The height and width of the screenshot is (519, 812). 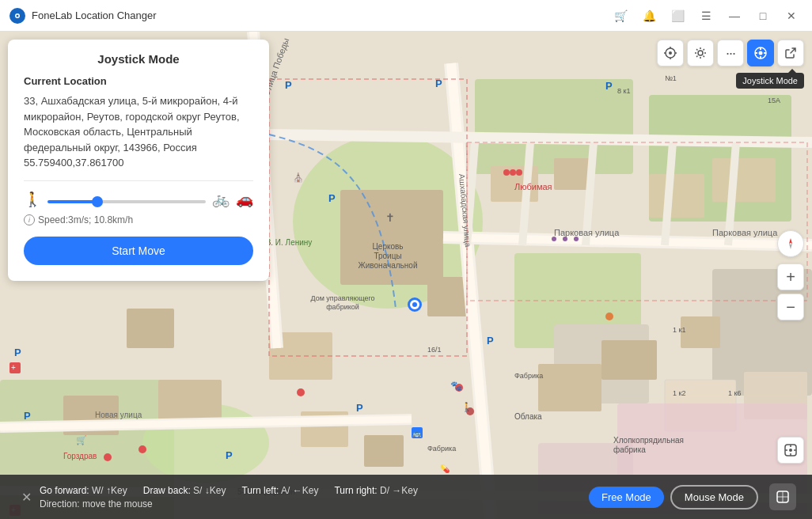 I want to click on joystick-tool-btn, so click(x=761, y=53).